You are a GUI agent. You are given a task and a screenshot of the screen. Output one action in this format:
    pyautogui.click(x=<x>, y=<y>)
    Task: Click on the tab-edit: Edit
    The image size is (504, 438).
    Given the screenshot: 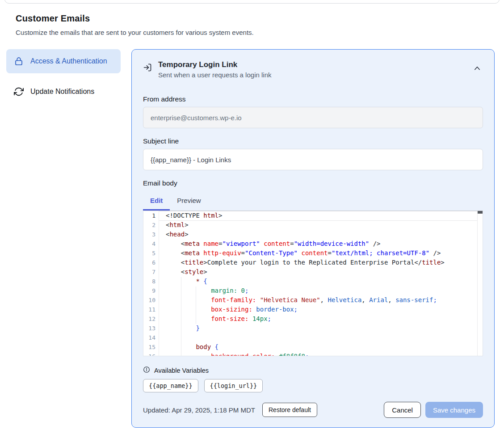 What is the action you would take?
    pyautogui.click(x=156, y=202)
    